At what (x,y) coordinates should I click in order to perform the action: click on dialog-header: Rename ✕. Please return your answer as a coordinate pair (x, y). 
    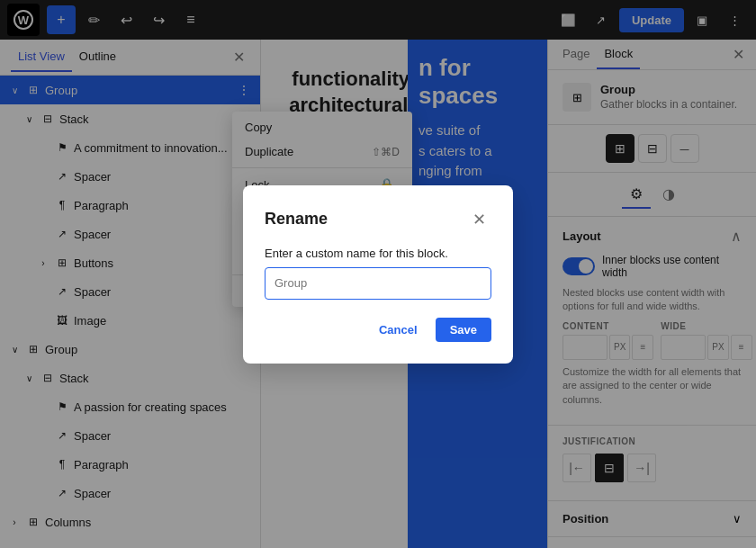
    Looking at the image, I should click on (378, 220).